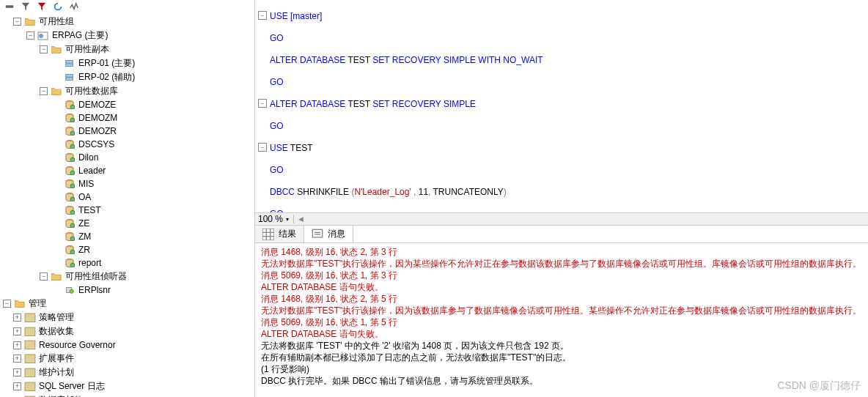 The width and height of the screenshot is (868, 397). What do you see at coordinates (328, 234) in the screenshot?
I see `tab-messages: 消息` at bounding box center [328, 234].